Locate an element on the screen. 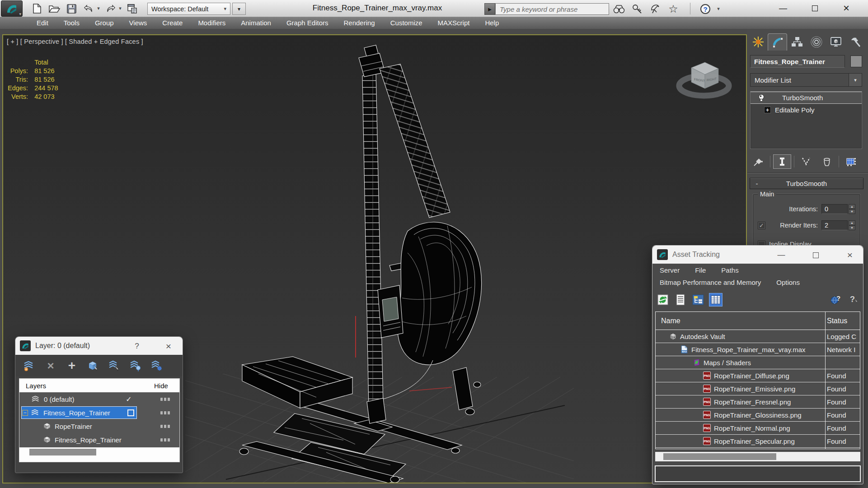 The image size is (868, 488). help-button: ? is located at coordinates (705, 9).